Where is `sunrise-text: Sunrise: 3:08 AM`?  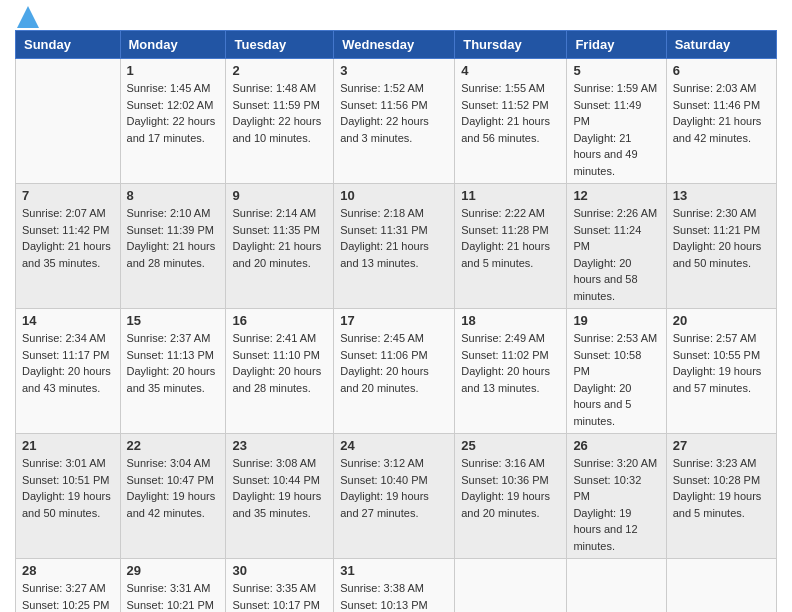
sunrise-text: Sunrise: 3:08 AM is located at coordinates (280, 464).